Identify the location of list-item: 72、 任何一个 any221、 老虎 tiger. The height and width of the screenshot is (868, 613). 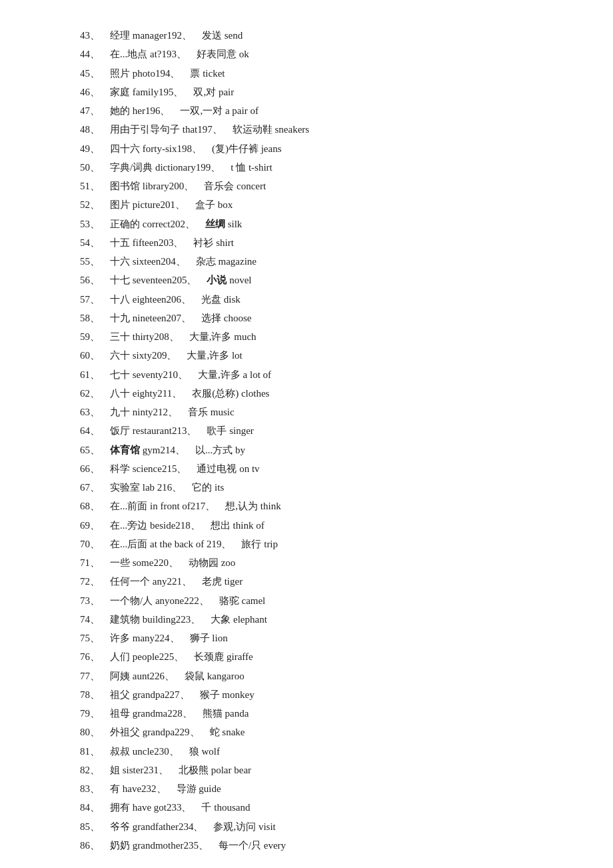
(320, 581).